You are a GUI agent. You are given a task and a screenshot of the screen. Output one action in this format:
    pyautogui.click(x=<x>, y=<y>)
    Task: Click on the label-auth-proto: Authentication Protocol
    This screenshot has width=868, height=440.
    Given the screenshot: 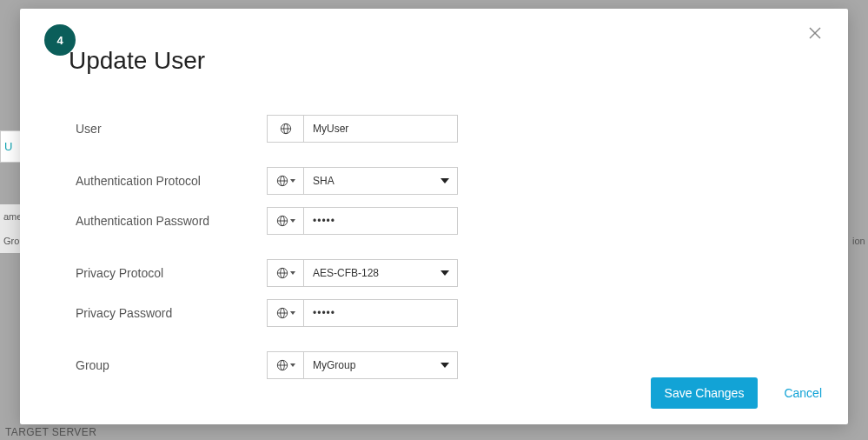 What is the action you would take?
    pyautogui.click(x=171, y=181)
    